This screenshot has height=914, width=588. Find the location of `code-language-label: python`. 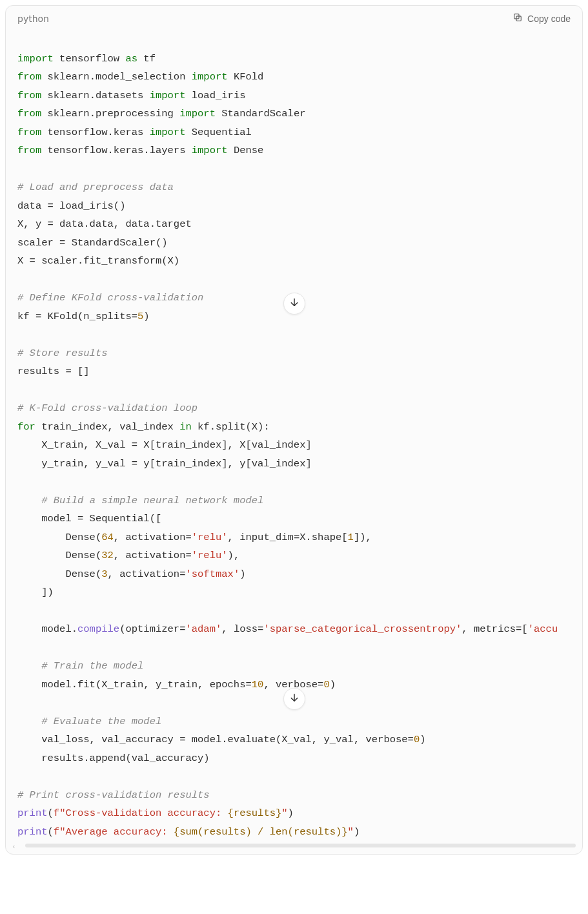

code-language-label: python is located at coordinates (34, 19).